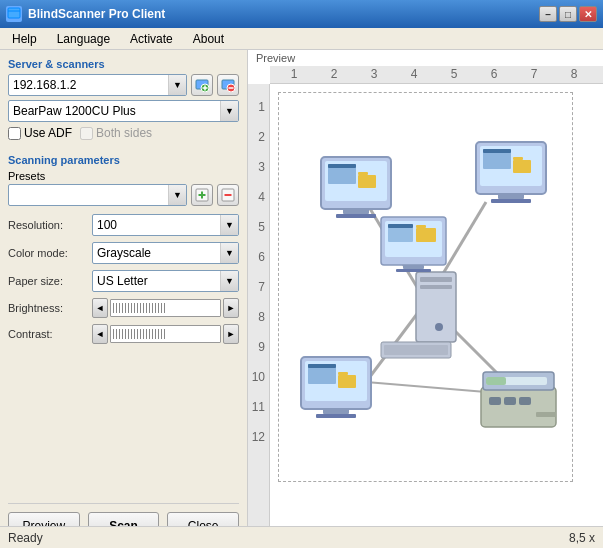 The image size is (603, 548). What do you see at coordinates (582, 538) in the screenshot?
I see `status-size: 8,5 x` at bounding box center [582, 538].